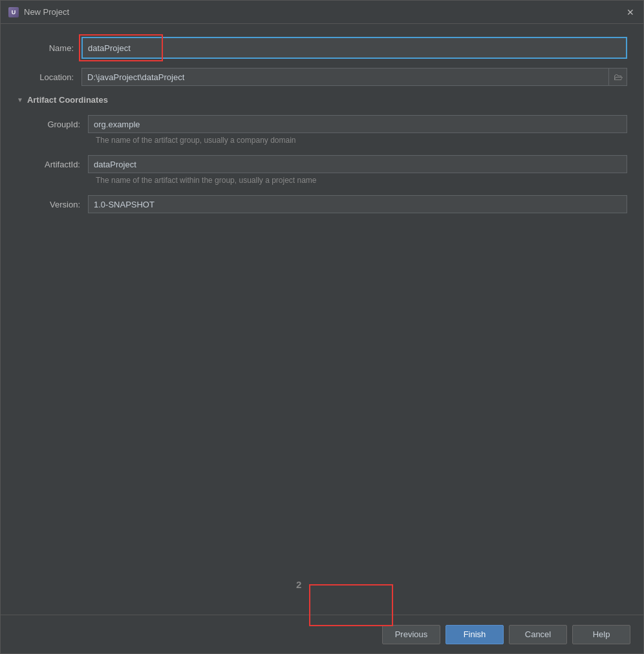  I want to click on step-2-indicator: 2, so click(299, 584).